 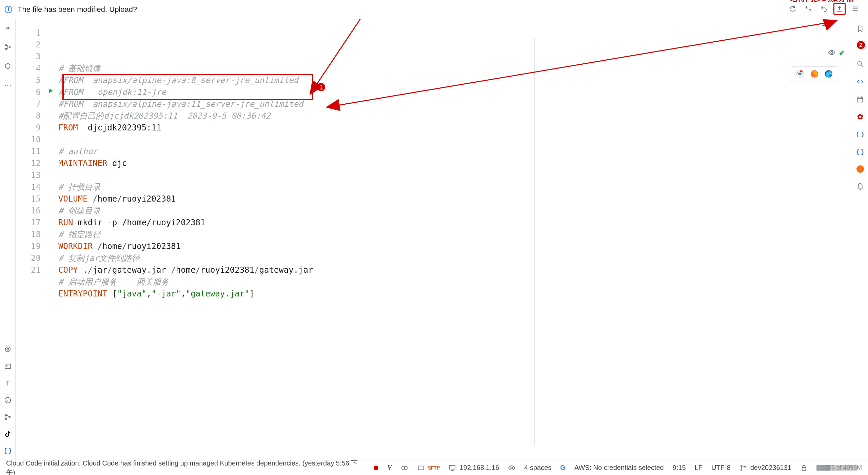 I want to click on inspection-widgets: ✔, so click(x=836, y=54).